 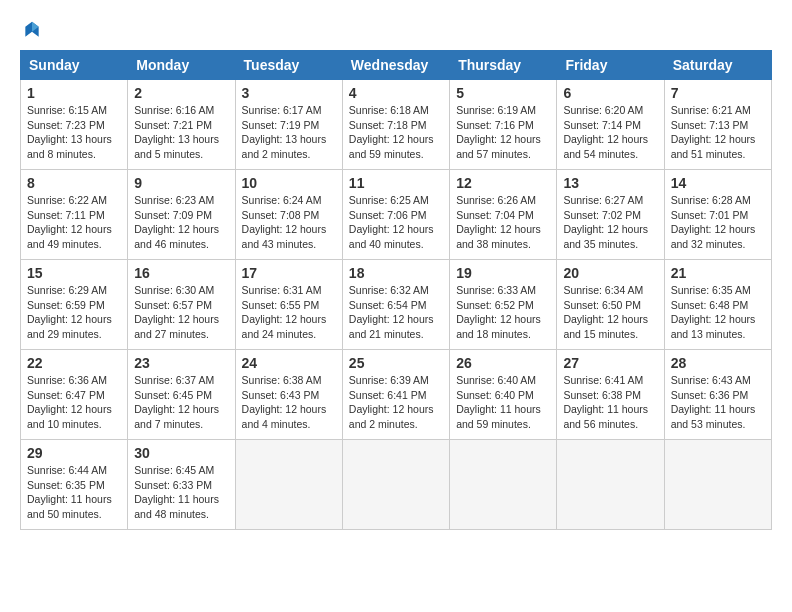 I want to click on calendar-cell: 12Sunrise: 6:26 AMSunset: 7:04 PMDayligh…, so click(x=504, y=215).